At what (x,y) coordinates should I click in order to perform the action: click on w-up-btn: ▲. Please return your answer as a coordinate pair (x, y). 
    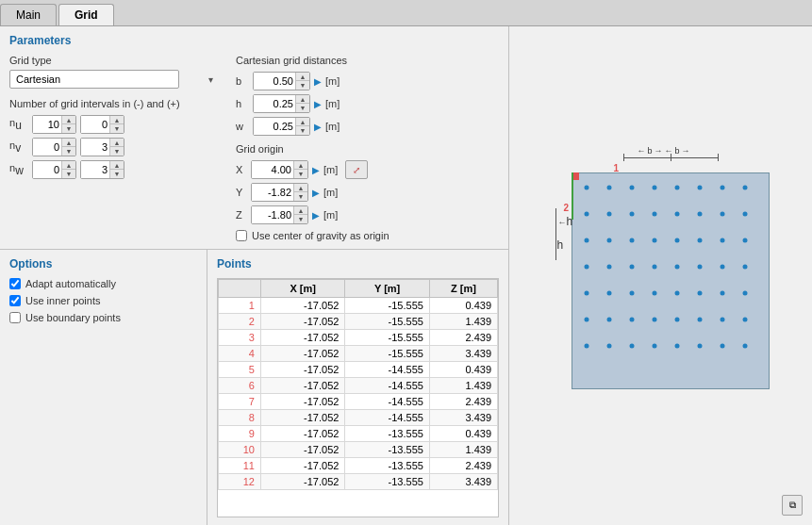
    Looking at the image, I should click on (303, 123).